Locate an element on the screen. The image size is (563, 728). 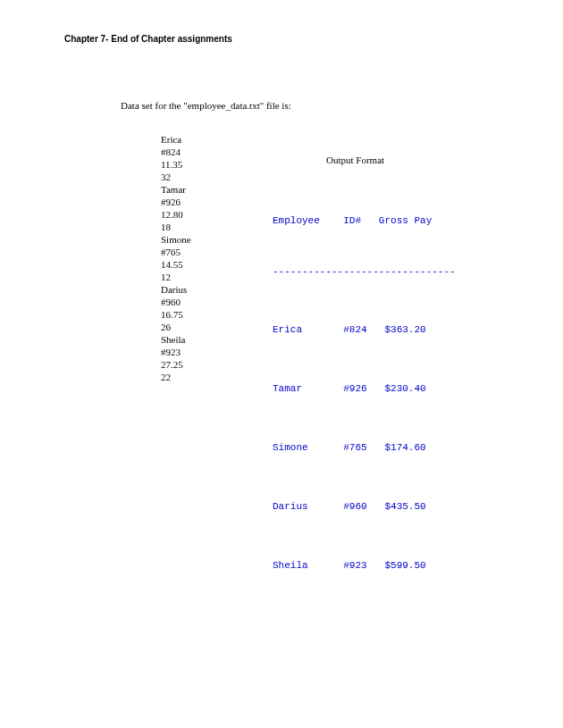
data-line: Simone is located at coordinates (176, 239).